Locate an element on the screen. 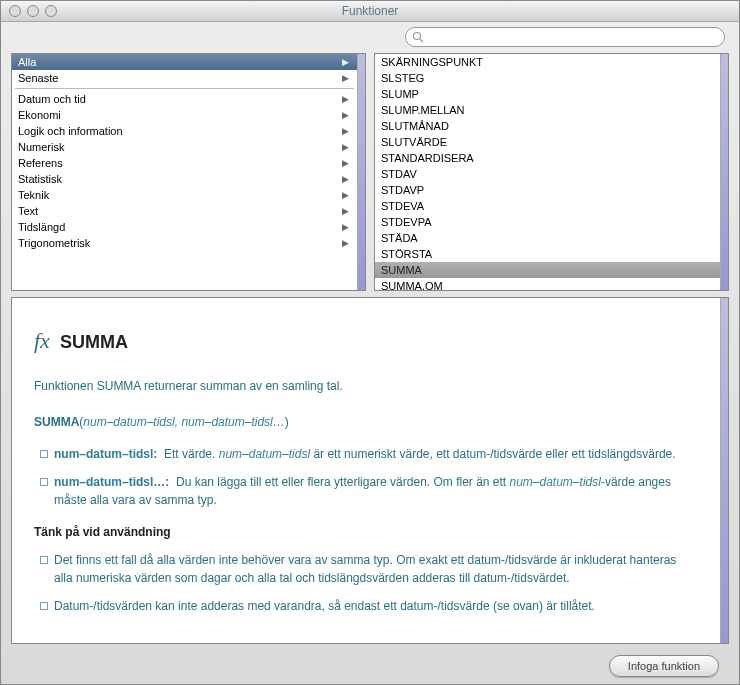 The image size is (740, 685). parameter-name: num–datum–tidsl…: is located at coordinates (112, 482).